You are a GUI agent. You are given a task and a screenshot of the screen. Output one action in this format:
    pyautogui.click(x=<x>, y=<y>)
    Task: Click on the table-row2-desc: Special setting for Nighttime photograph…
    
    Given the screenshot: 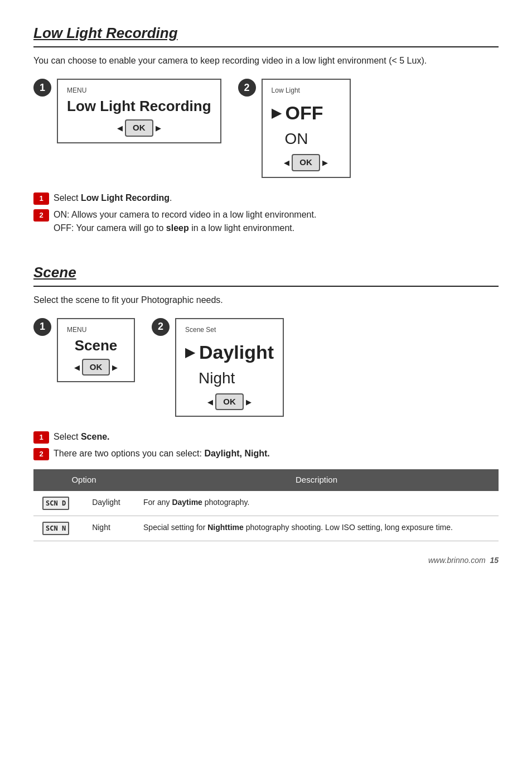 What is the action you would take?
    pyautogui.click(x=317, y=528)
    